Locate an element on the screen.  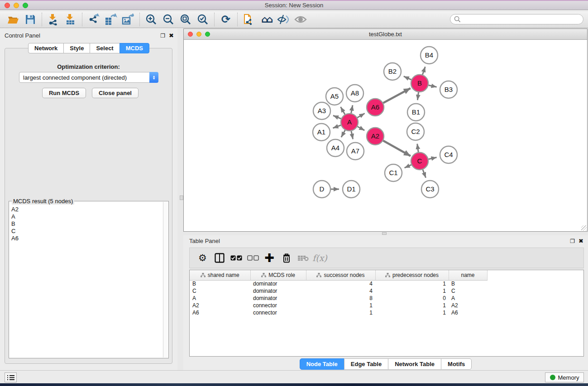
add-column-button: ✚ is located at coordinates (270, 258).